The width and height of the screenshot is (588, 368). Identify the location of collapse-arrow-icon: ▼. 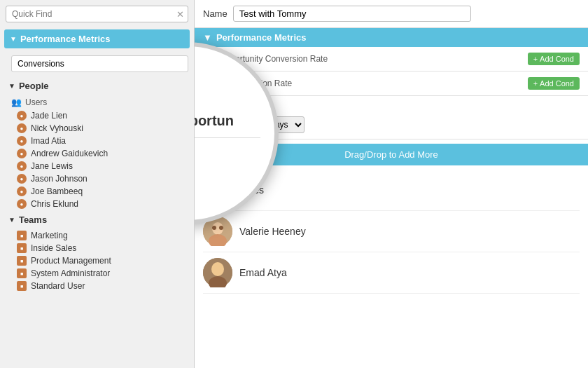
(13, 39).